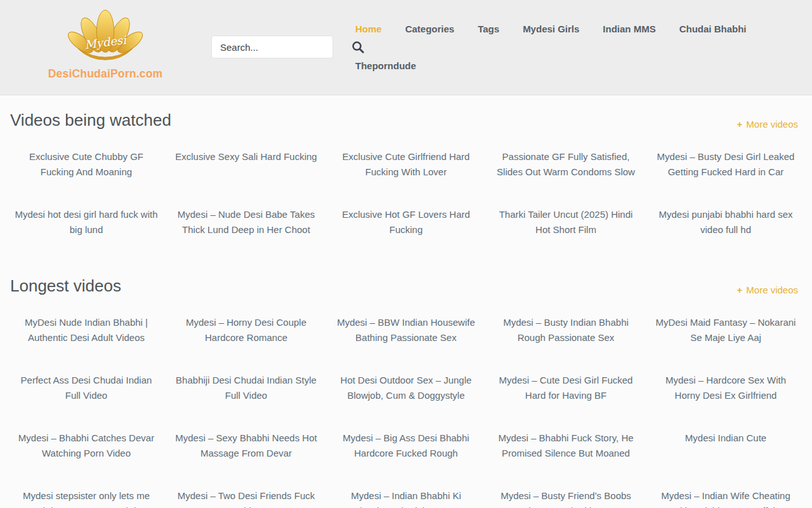  What do you see at coordinates (86, 446) in the screenshot?
I see `video-title-link: Mydesi – Bhabhi Catches Devar Watching P…` at bounding box center [86, 446].